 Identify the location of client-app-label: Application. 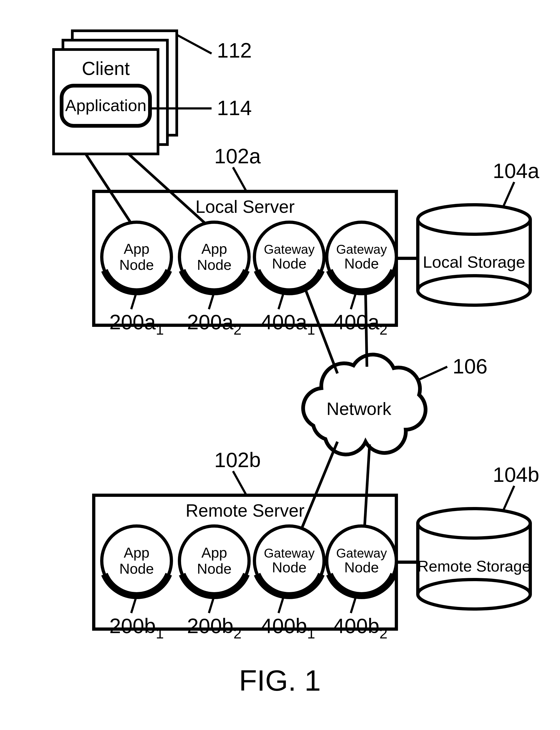
(106, 105).